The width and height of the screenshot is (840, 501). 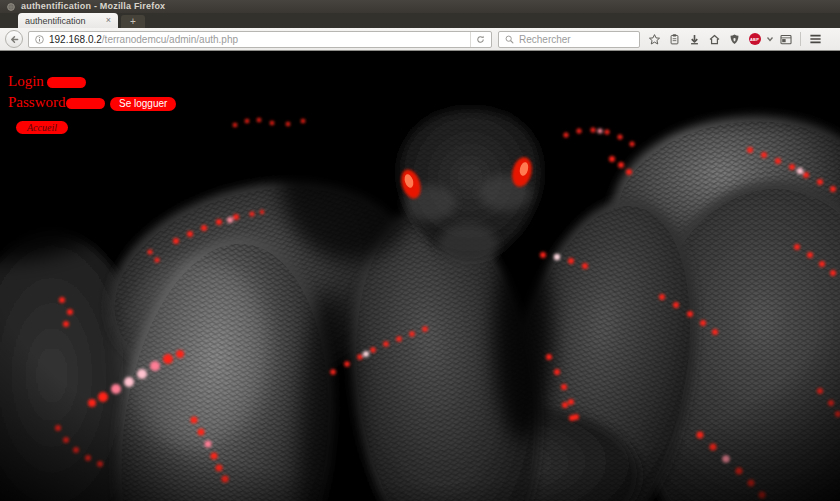 I want to click on download-arrow-icon, so click(x=694, y=40).